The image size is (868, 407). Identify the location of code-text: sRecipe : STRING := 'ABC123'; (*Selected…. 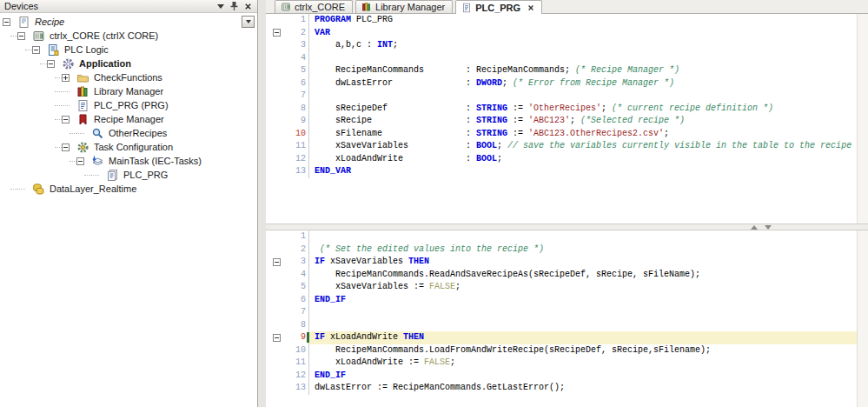
(588, 122).